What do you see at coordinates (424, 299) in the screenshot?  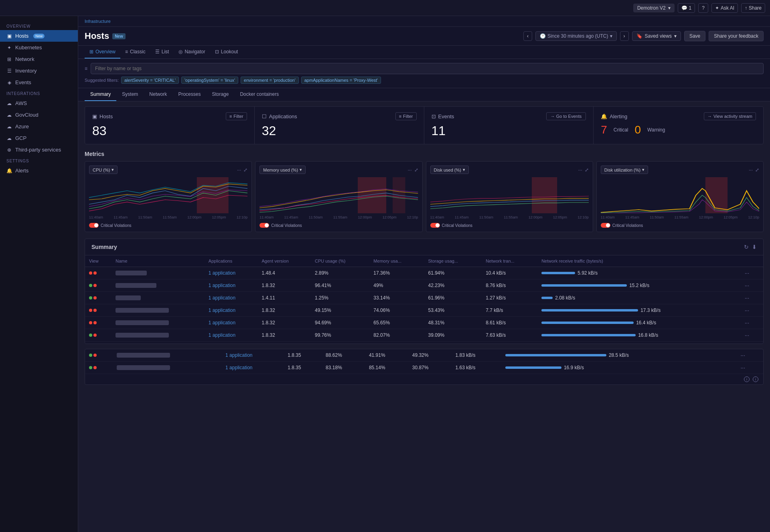 I see `summary-table-scroll: View Name Applications Agent version CPU…` at bounding box center [424, 299].